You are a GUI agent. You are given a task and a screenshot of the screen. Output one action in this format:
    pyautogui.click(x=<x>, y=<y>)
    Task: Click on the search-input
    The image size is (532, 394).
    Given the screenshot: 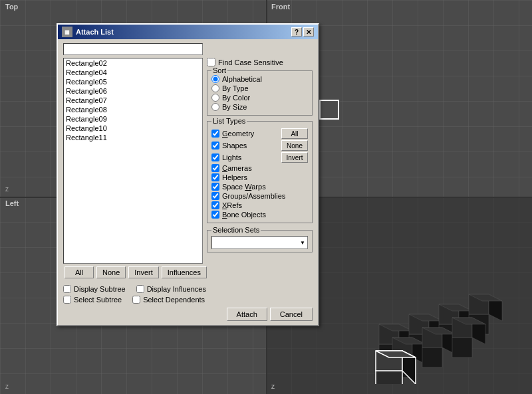 What is the action you would take?
    pyautogui.click(x=133, y=49)
    